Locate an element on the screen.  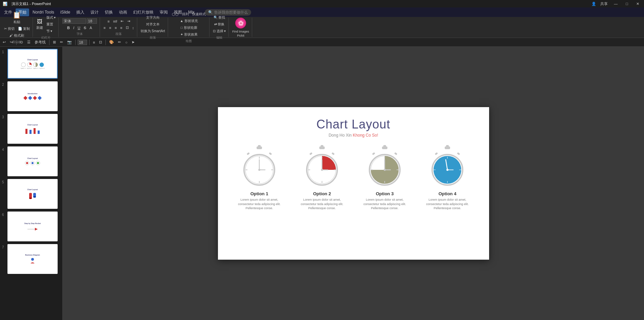
slide-thumb-7: Business Diagram is located at coordinates (33, 259).